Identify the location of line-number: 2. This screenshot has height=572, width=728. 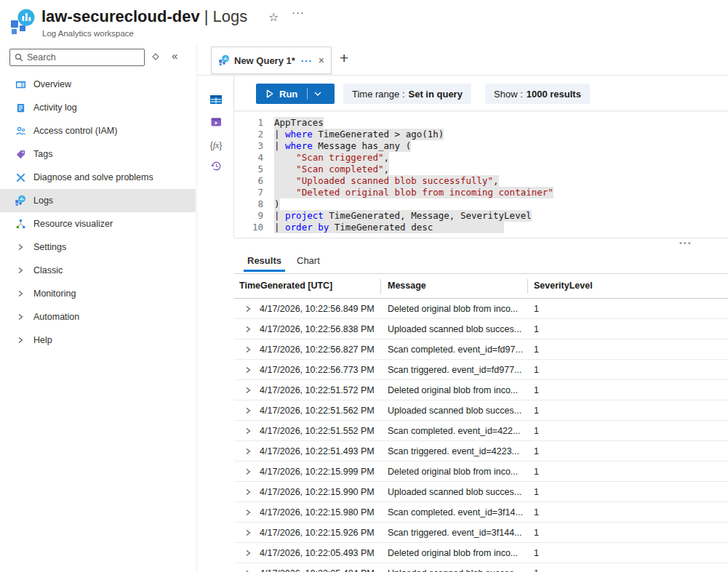
(249, 134).